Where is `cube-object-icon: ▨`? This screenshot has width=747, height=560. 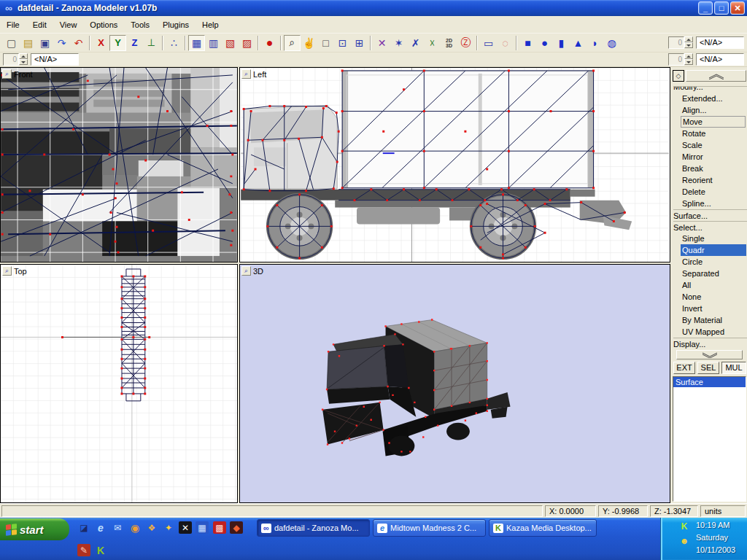 cube-object-icon: ▨ is located at coordinates (247, 43).